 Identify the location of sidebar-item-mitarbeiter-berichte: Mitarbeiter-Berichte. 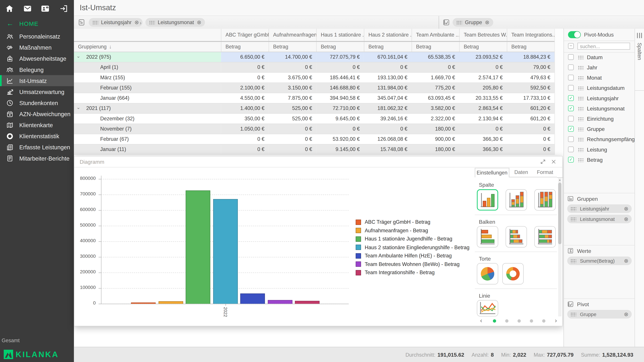
(37, 158).